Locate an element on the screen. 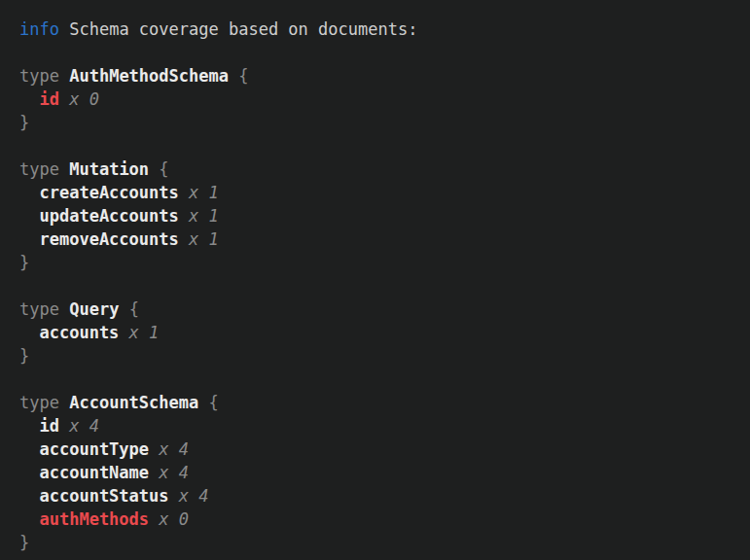  field-row: authMethods x 0 is located at coordinates (379, 519).